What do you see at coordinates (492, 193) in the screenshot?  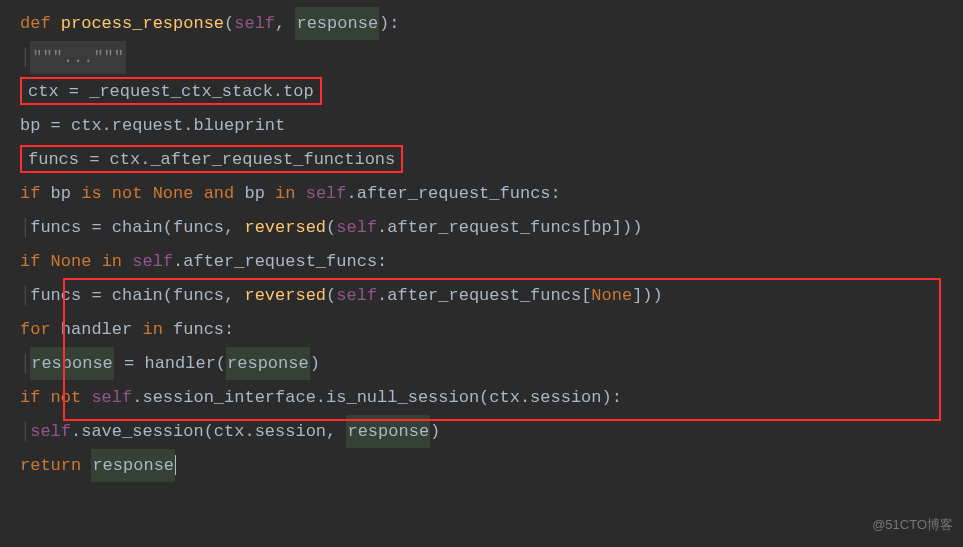 I see `code-line: if bp is not None and bp in self.after_r…` at bounding box center [492, 193].